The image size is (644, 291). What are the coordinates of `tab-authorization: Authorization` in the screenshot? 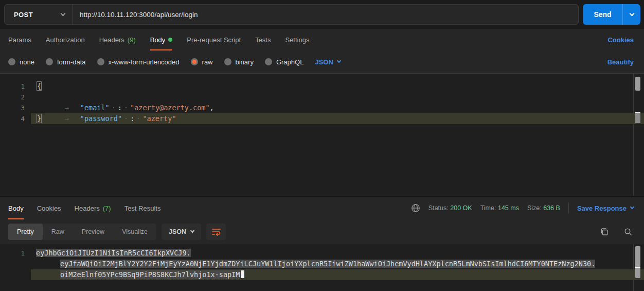 It's located at (65, 40).